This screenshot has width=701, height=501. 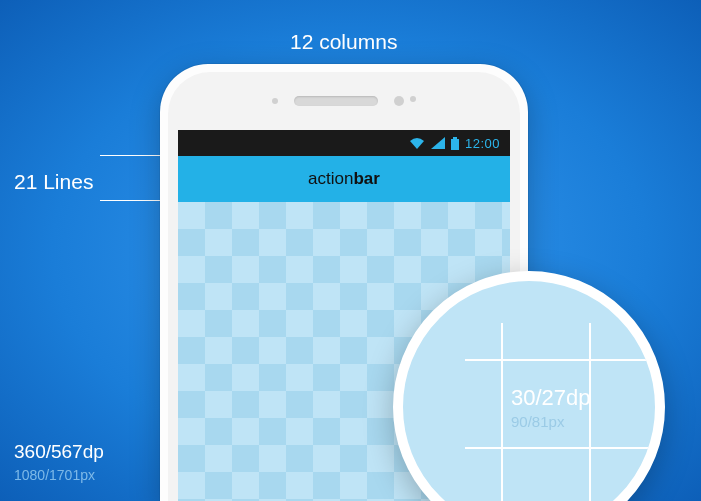 What do you see at coordinates (344, 143) in the screenshot?
I see `status-bar: 12:00` at bounding box center [344, 143].